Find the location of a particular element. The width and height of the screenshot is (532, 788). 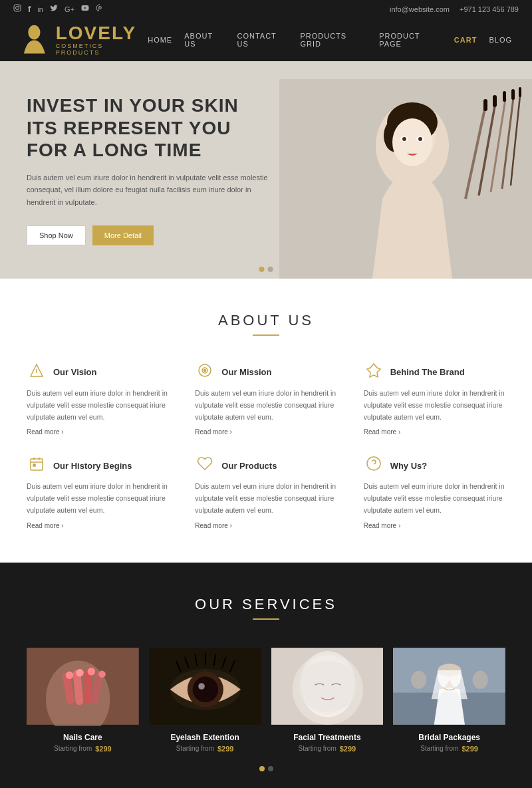

about-text-1: Duis autem vel eum iriure dolor in hendr… is located at coordinates (97, 406).